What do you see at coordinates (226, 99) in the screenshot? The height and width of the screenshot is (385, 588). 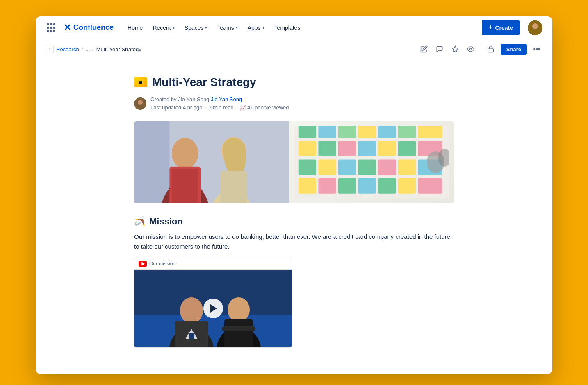 I see `author-name: Jie Yan Song` at bounding box center [226, 99].